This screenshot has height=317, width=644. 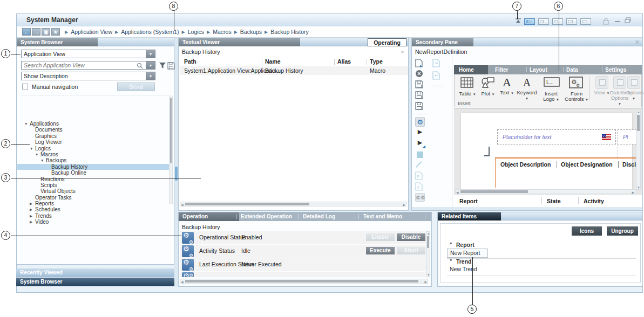 I want to click on tree-item-graphics: Graphics, so click(x=94, y=136).